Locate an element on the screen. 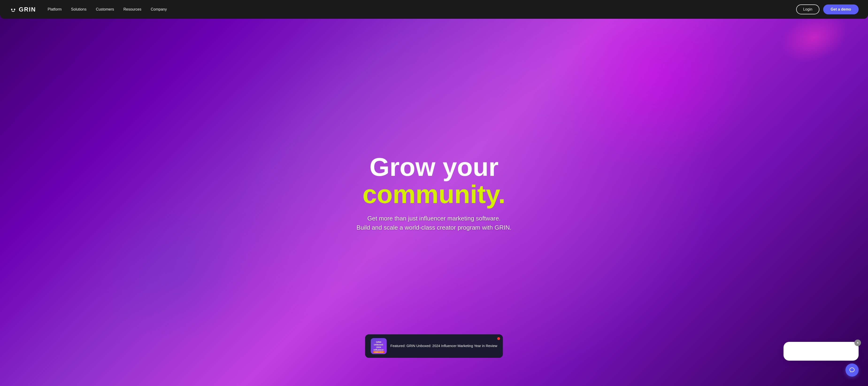  nav-resources: Resources is located at coordinates (132, 9).